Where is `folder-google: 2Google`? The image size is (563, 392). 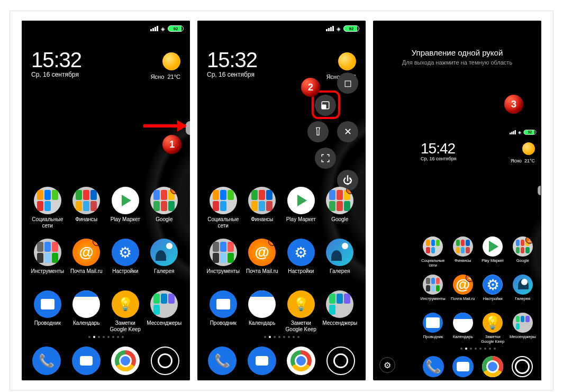 folder-google: 2Google is located at coordinates (523, 252).